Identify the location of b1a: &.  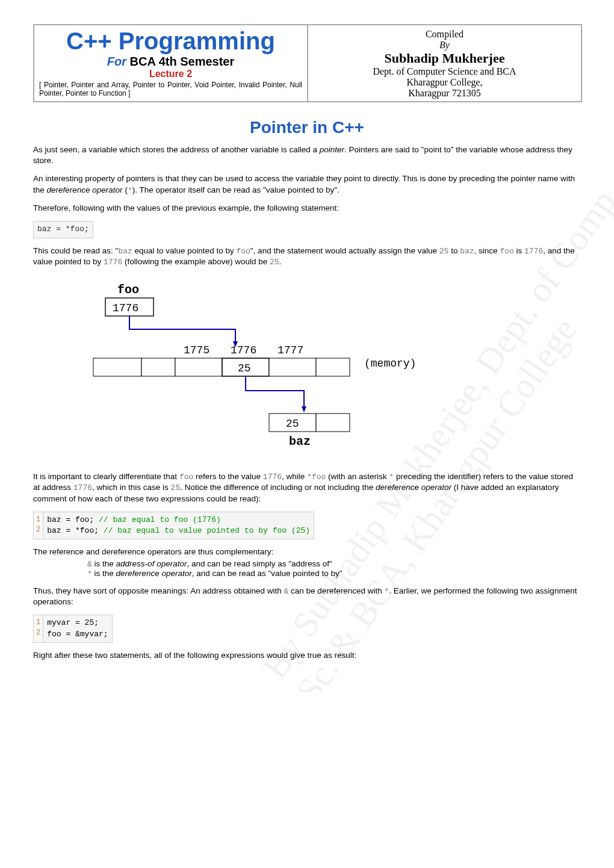
(90, 565).